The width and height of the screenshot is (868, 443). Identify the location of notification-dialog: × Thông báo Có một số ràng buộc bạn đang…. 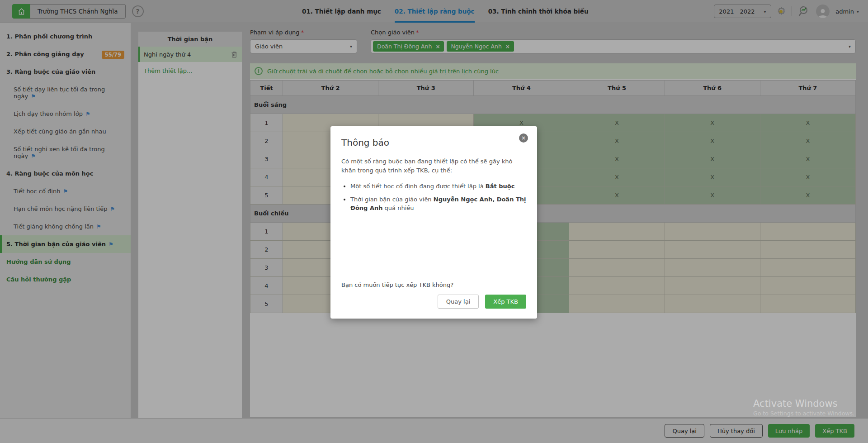
(434, 223).